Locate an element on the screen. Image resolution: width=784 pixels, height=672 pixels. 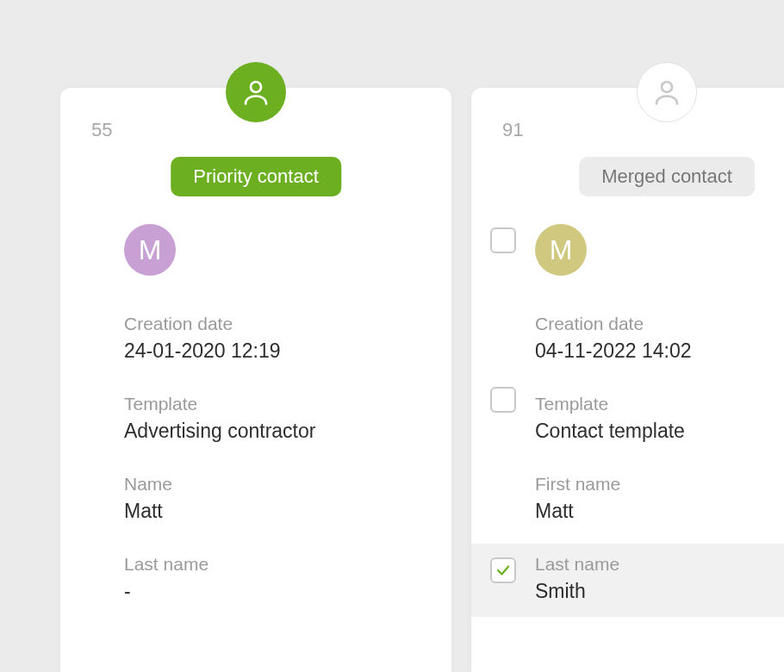
template-value-right: Contact template is located at coordinates (660, 431).